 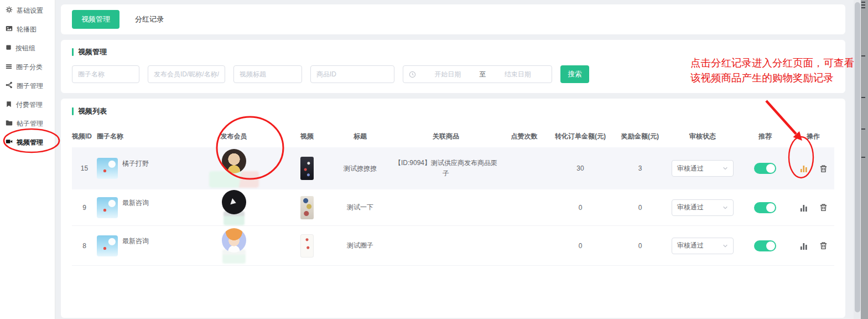 What do you see at coordinates (28, 160) in the screenshot?
I see `sidebar: 基础设置 轮播图 按钮组 圈子分类 圈子管理 付费管理 帖子管理 视频管理` at bounding box center [28, 160].